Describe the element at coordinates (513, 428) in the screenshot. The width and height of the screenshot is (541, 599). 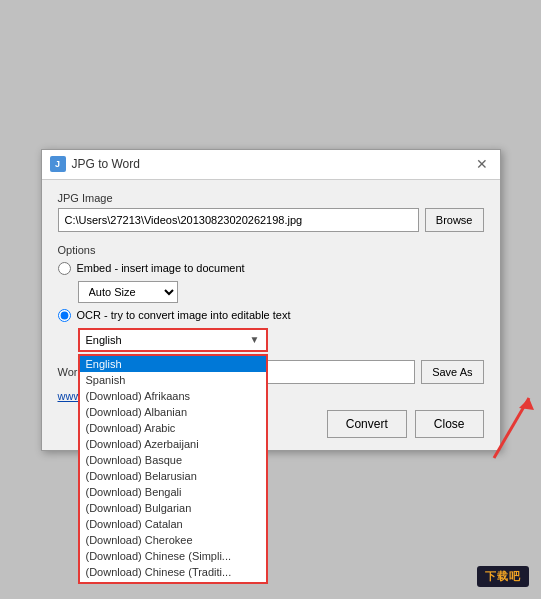
I see `red-arrow-annotation` at that location.